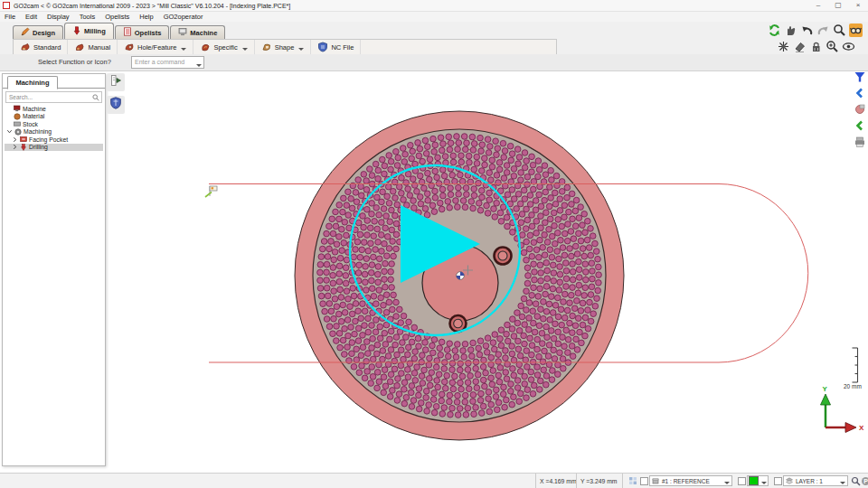 The image size is (868, 488). Describe the element at coordinates (127, 33) in the screenshot. I see `opelists-icon` at that location.